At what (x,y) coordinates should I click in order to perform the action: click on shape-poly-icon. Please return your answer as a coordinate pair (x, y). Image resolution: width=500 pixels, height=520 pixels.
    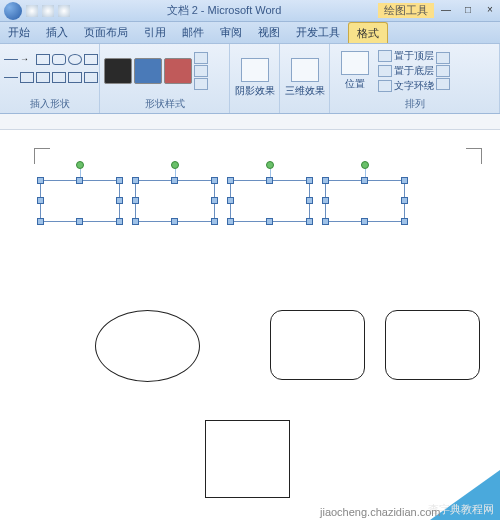
    Looking at the image, I should click on (27, 78).